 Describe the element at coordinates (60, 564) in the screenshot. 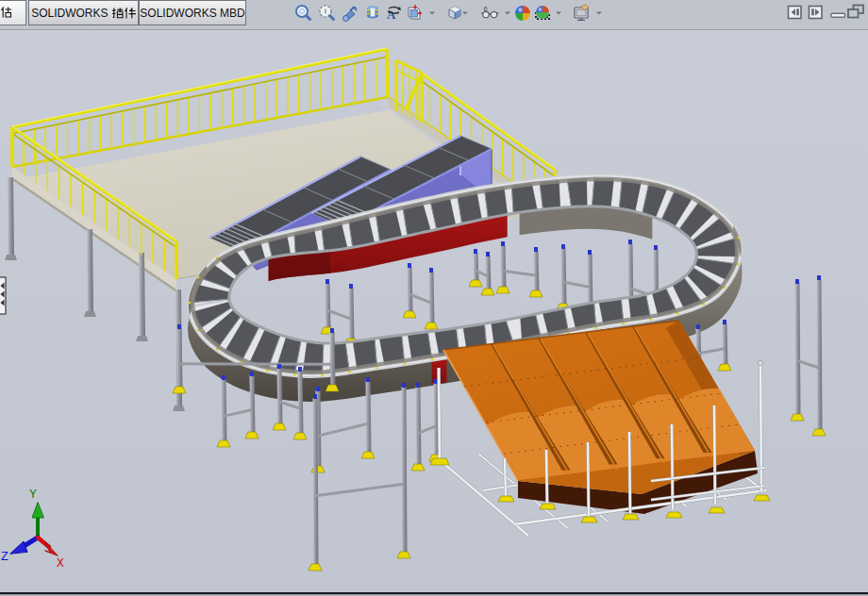

I see `svg-text: X` at that location.